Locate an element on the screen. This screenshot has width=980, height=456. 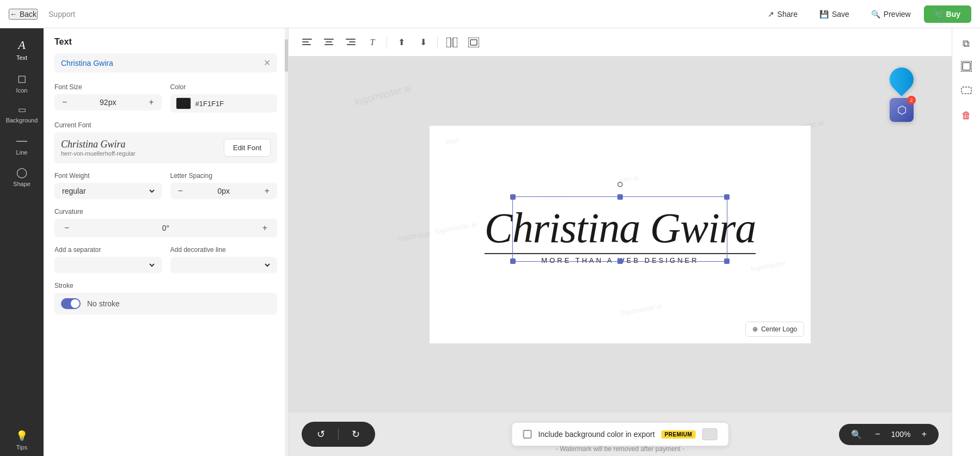
curvature-increment: + is located at coordinates (265, 228).